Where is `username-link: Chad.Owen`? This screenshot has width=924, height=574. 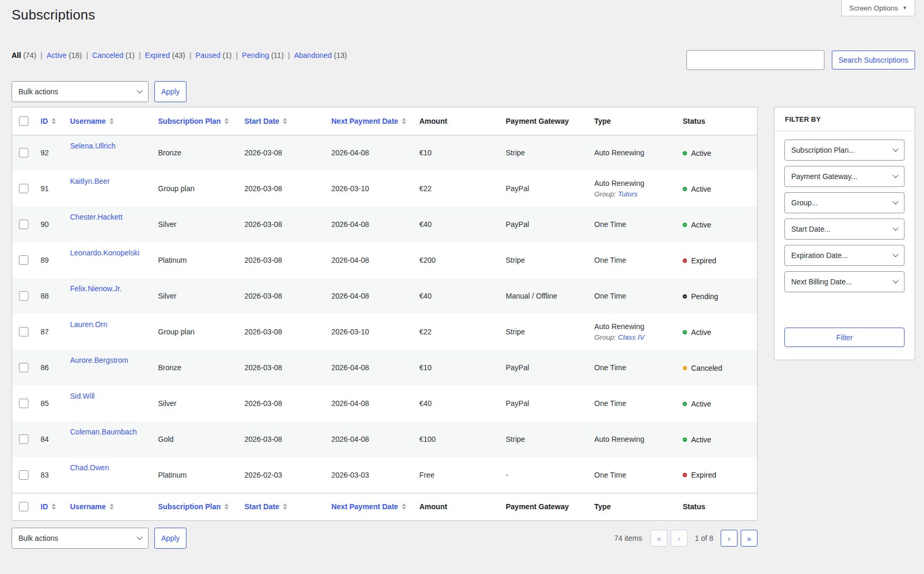
username-link: Chad.Owen is located at coordinates (90, 468).